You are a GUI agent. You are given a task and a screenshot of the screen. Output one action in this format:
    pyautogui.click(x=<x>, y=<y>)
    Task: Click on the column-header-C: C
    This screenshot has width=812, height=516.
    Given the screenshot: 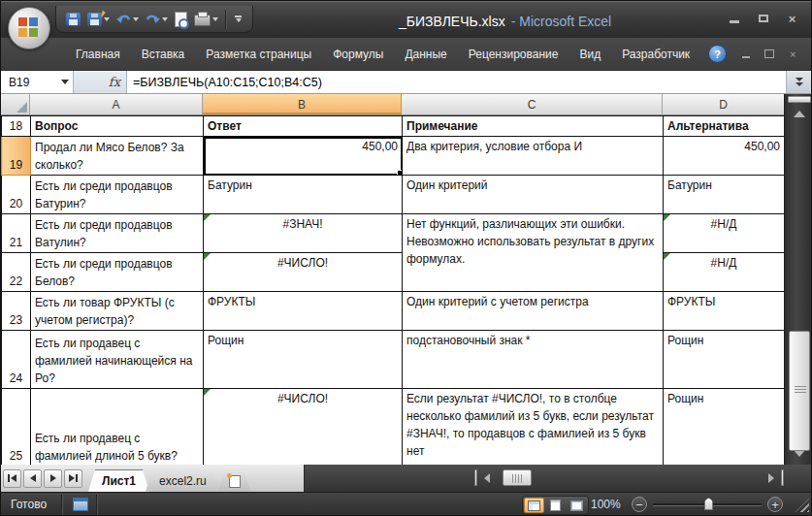 What is the action you would take?
    pyautogui.click(x=532, y=105)
    